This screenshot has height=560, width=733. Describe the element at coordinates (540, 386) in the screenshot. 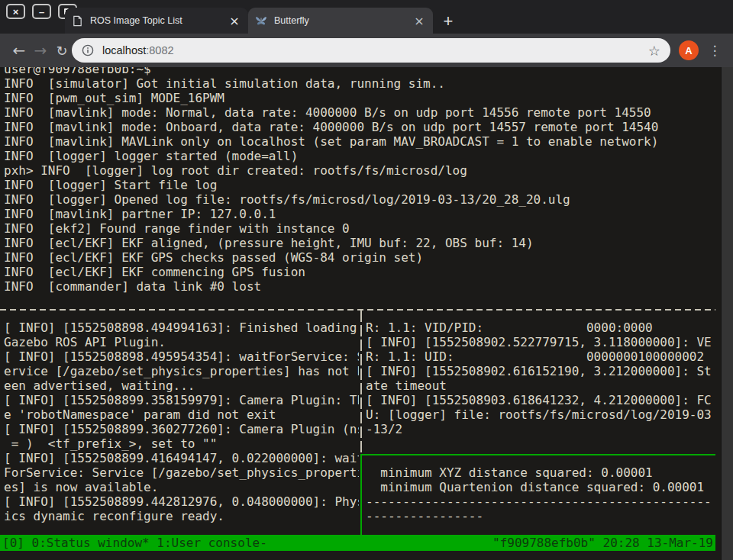

I see `terminal-line: ate timeout` at that location.